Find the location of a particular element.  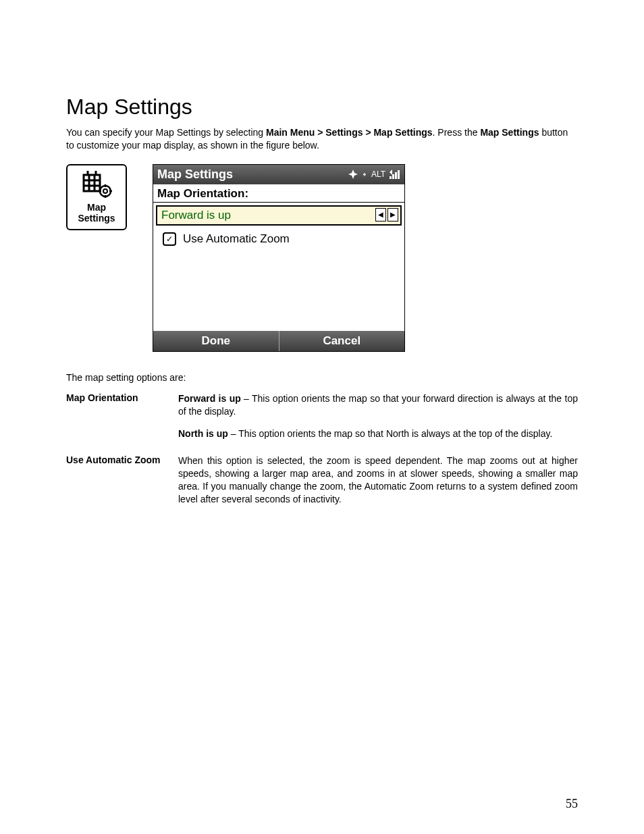

forward-is-up-bold: Forward is up is located at coordinates (209, 398).